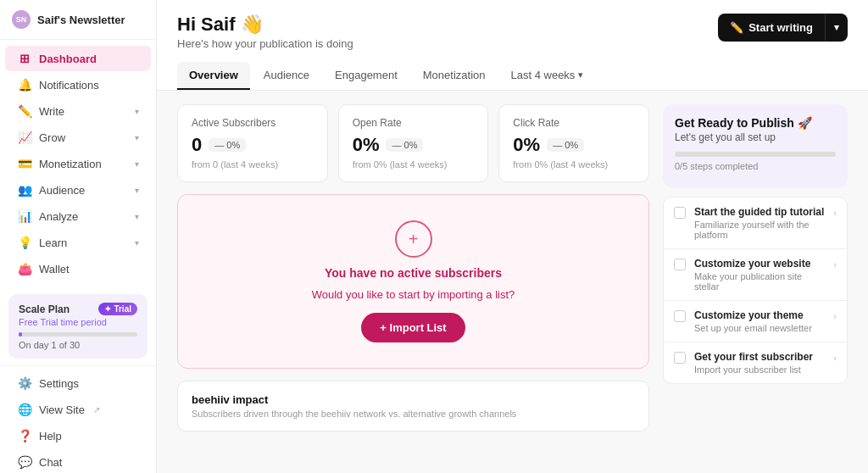 This screenshot has height=473, width=868. I want to click on sidebar-item-label: Audience, so click(62, 190).